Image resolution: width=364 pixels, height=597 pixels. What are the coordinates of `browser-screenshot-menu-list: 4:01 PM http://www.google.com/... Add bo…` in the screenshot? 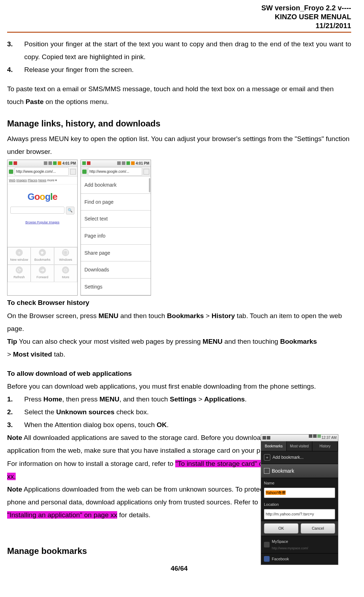 It's located at (116, 228).